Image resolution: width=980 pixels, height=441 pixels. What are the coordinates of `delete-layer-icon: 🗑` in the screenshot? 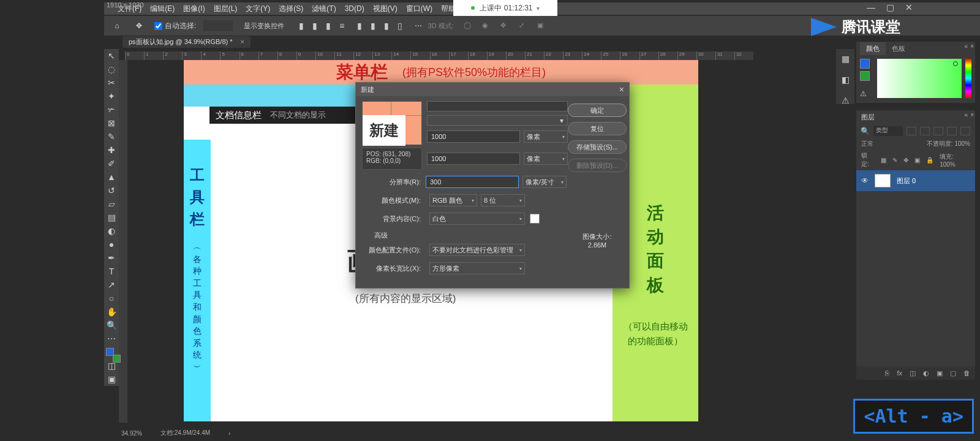 It's located at (967, 373).